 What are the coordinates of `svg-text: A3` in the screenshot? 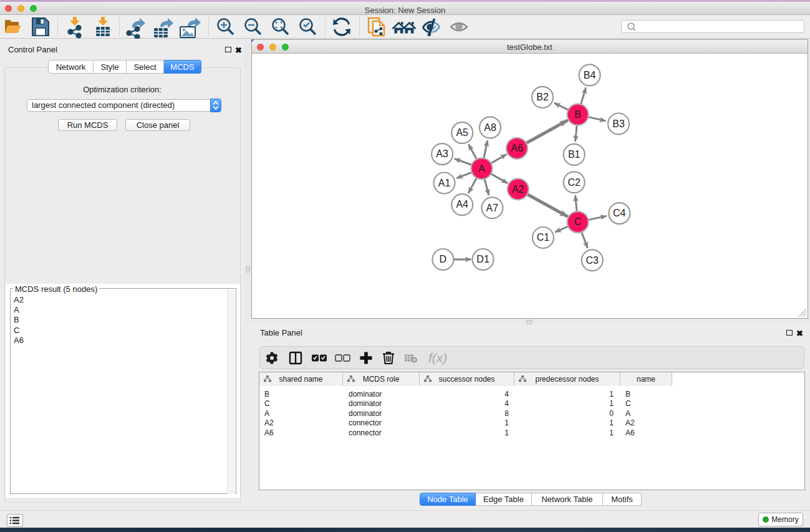 It's located at (442, 153).